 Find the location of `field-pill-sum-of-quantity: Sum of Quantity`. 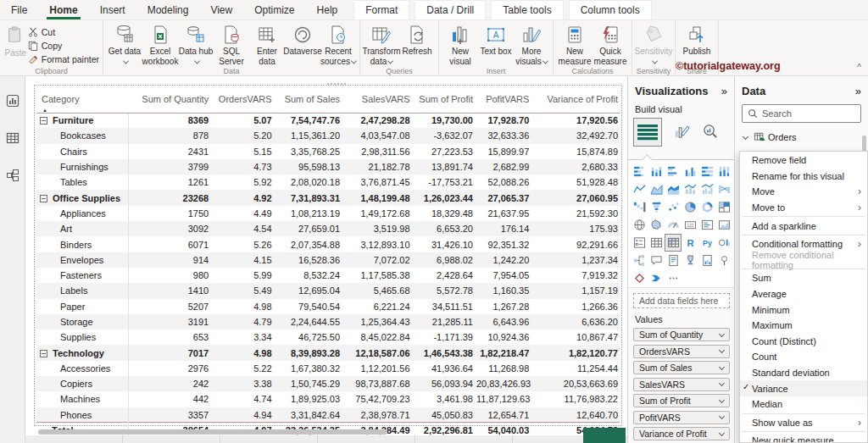

field-pill-sum-of-quantity: Sum of Quantity is located at coordinates (682, 335).